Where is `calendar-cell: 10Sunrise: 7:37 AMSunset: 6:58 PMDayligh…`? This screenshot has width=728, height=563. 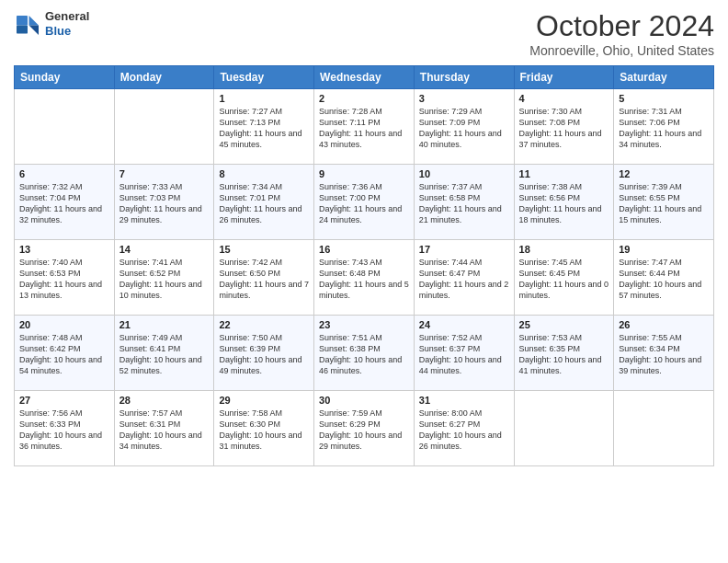
calendar-cell: 10Sunrise: 7:37 AMSunset: 6:58 PMDayligh… is located at coordinates (463, 202).